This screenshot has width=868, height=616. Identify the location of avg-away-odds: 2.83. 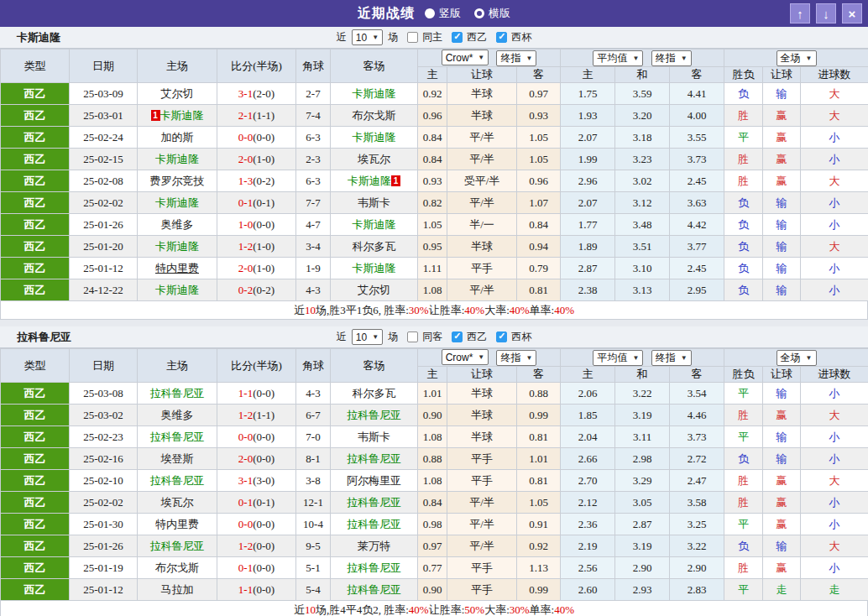
(697, 590).